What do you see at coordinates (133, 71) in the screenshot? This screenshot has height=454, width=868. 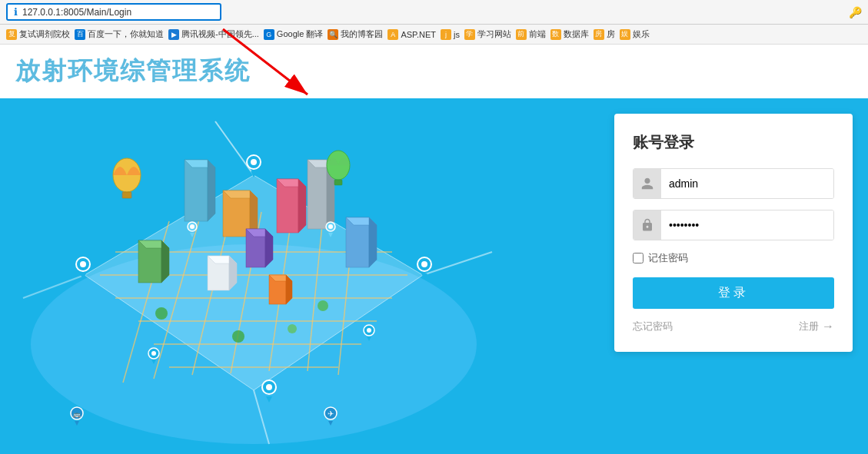 I see `site-title: 放射环境综管理系统` at bounding box center [133, 71].